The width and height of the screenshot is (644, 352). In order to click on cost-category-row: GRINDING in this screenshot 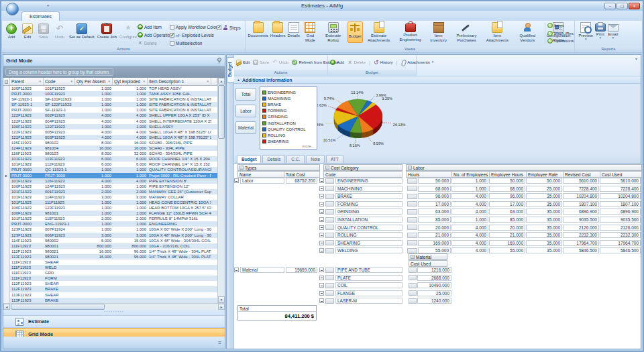, I will do `click(361, 212)`.